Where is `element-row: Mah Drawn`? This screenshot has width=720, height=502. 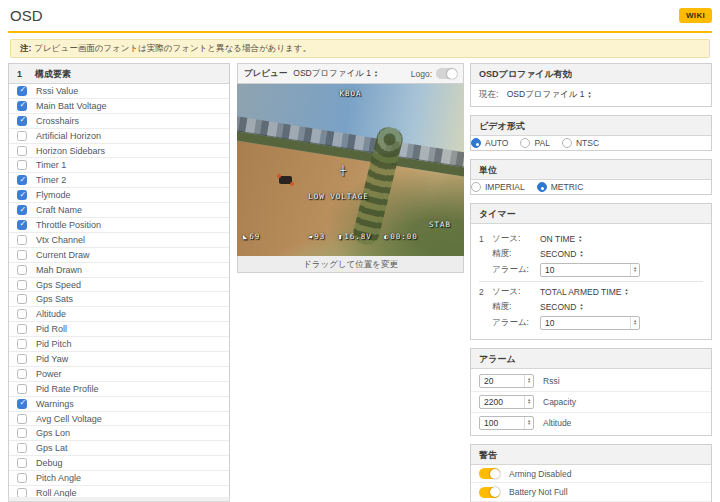 element-row: Mah Drawn is located at coordinates (119, 270).